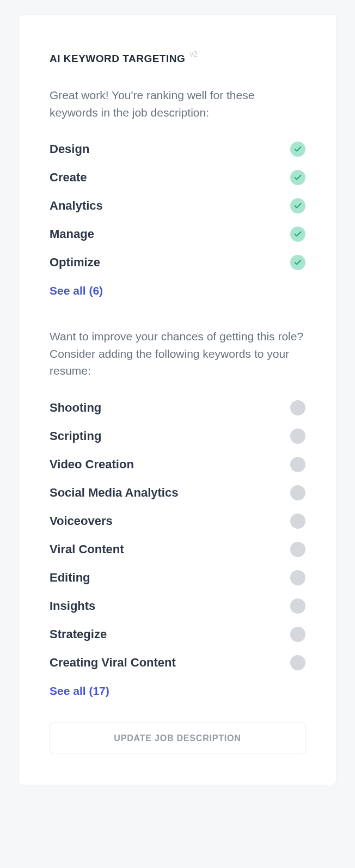  I want to click on keyword-row: Editing, so click(178, 578).